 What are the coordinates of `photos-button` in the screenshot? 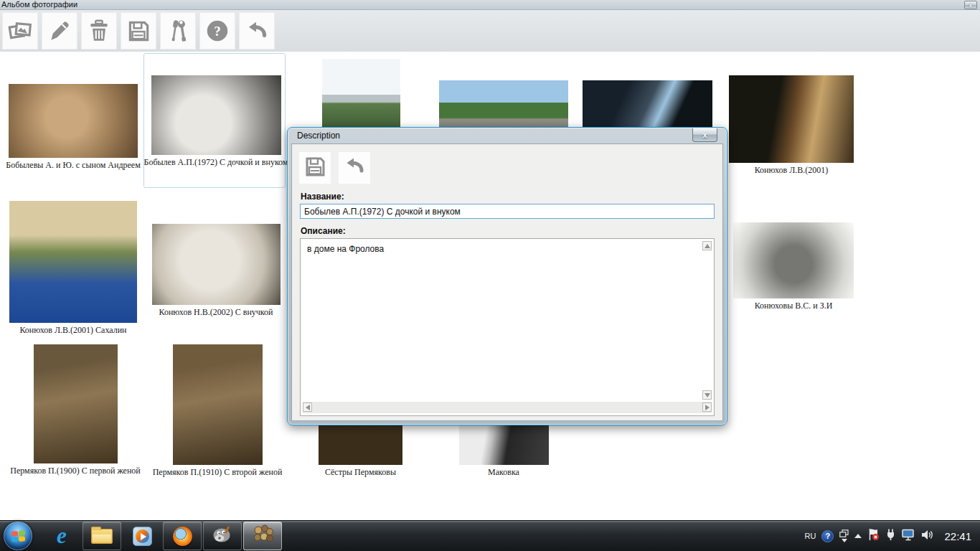 It's located at (20, 31).